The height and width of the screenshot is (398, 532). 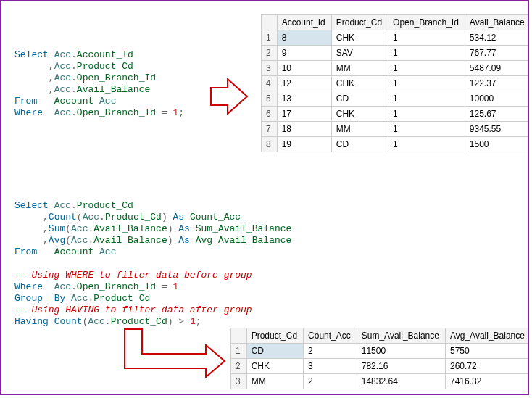 What do you see at coordinates (62, 217) in the screenshot?
I see `fn-count: Count` at bounding box center [62, 217].